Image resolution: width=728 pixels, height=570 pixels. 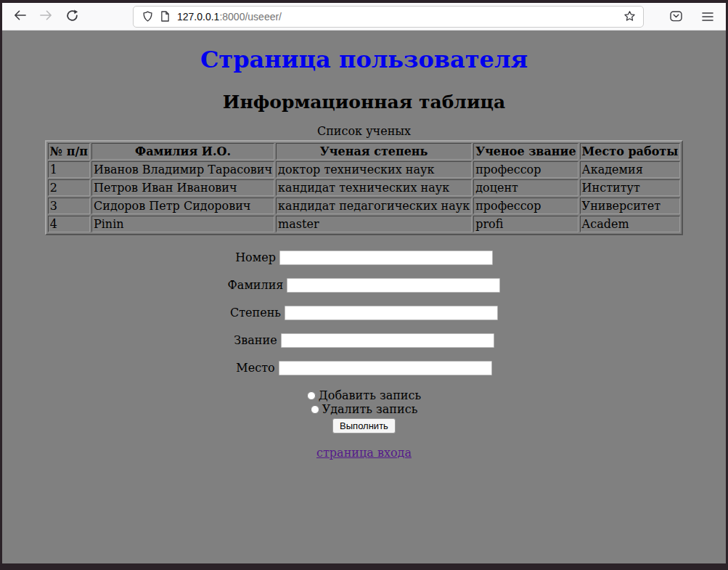 What do you see at coordinates (364, 453) in the screenshot?
I see `login-page-link: страница входа` at bounding box center [364, 453].